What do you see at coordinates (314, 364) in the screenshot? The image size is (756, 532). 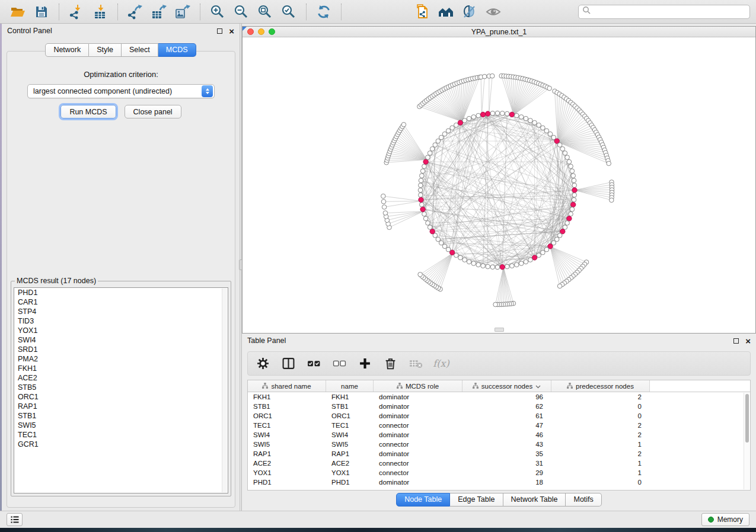 I see `select-all-icon` at bounding box center [314, 364].